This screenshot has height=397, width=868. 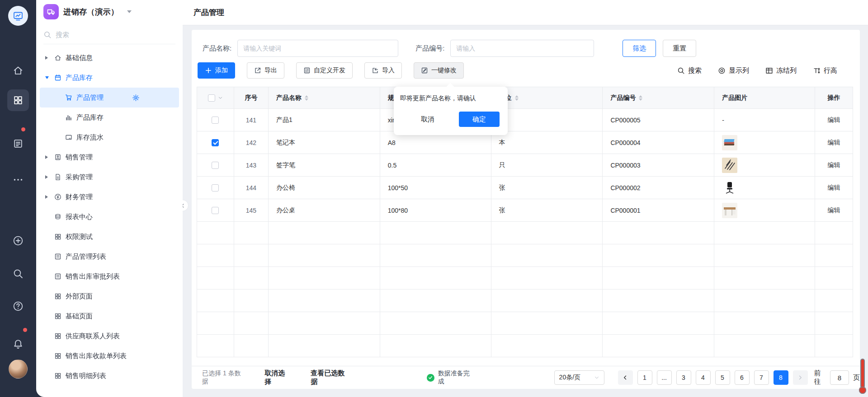 I want to click on dashboard-logo-icon, so click(x=18, y=16).